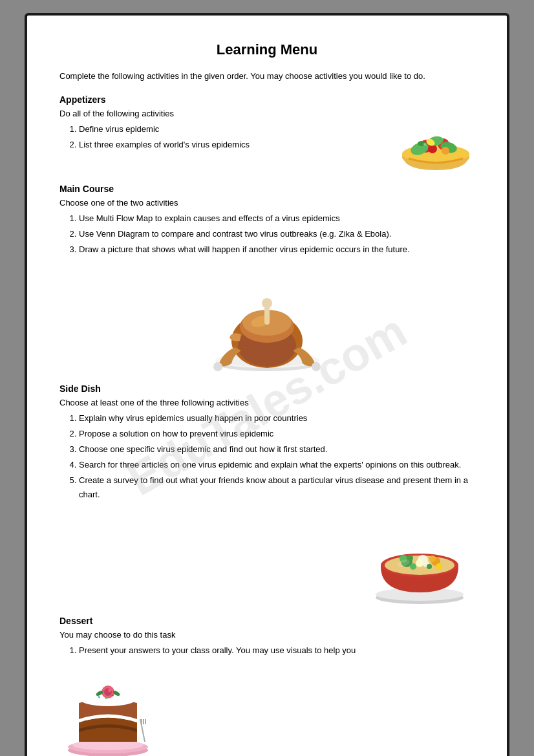 This screenshot has width=534, height=756. What do you see at coordinates (277, 234) in the screenshot?
I see `main-course-list: Use Multi Flow Map to explain causes and…` at bounding box center [277, 234].